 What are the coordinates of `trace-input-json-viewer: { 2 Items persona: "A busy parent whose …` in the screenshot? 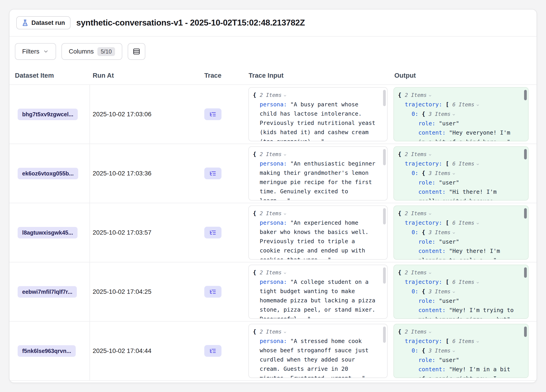 It's located at (318, 114).